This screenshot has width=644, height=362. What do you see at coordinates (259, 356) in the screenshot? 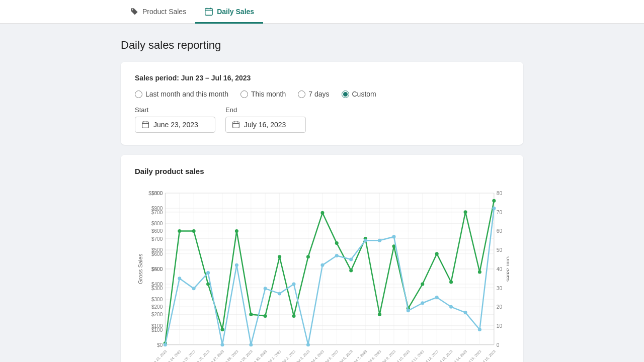
I see `svg-text: Jun 30, 2023` at bounding box center [259, 356].